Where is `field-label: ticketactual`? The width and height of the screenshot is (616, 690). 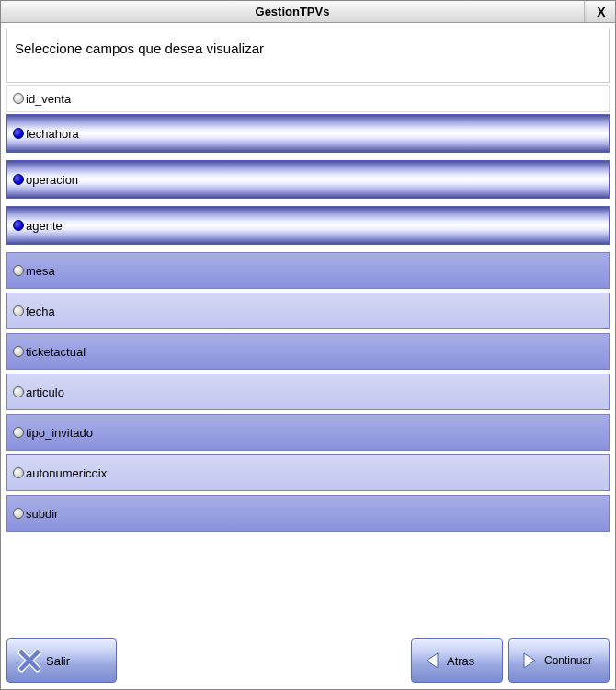 field-label: ticketactual is located at coordinates (55, 351).